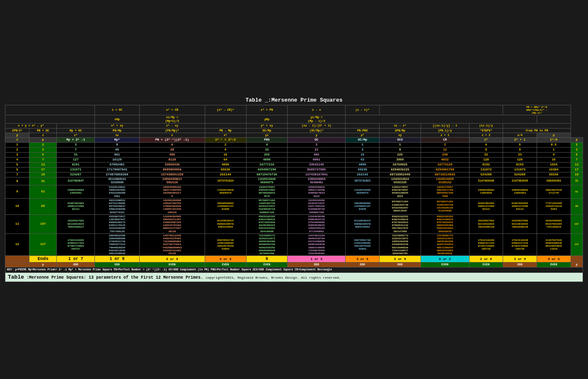 This screenshot has height=379, width=588. I want to click on data-row-11: 11 107 162259276829213363391578010288127…, so click(294, 224).